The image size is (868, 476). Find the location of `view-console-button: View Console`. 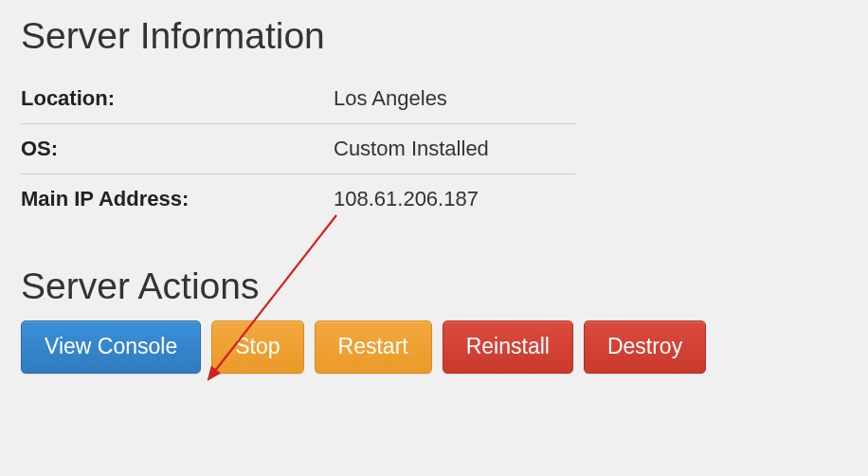

view-console-button: View Console is located at coordinates (111, 347).